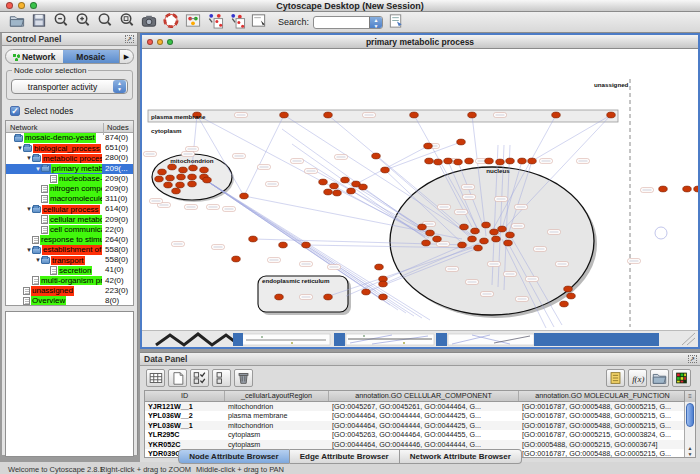 This screenshot has width=700, height=474. What do you see at coordinates (34, 56) in the screenshot?
I see `tab-network: Network` at bounding box center [34, 56].